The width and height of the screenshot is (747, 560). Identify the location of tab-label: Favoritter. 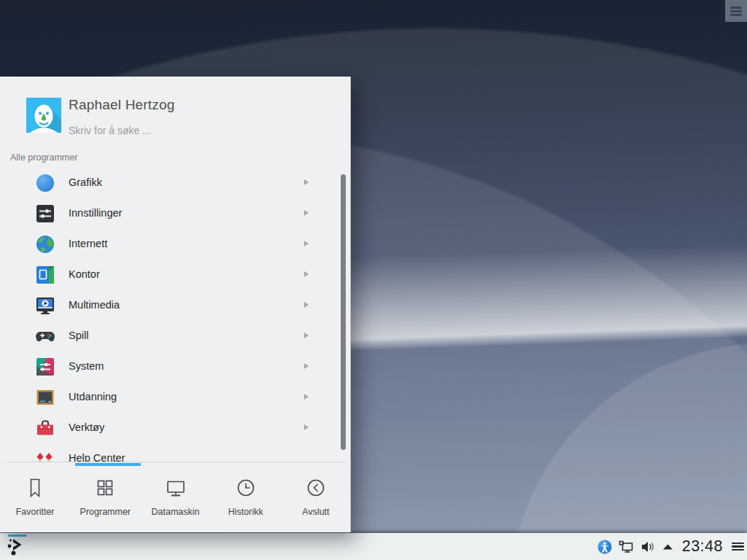
(35, 512).